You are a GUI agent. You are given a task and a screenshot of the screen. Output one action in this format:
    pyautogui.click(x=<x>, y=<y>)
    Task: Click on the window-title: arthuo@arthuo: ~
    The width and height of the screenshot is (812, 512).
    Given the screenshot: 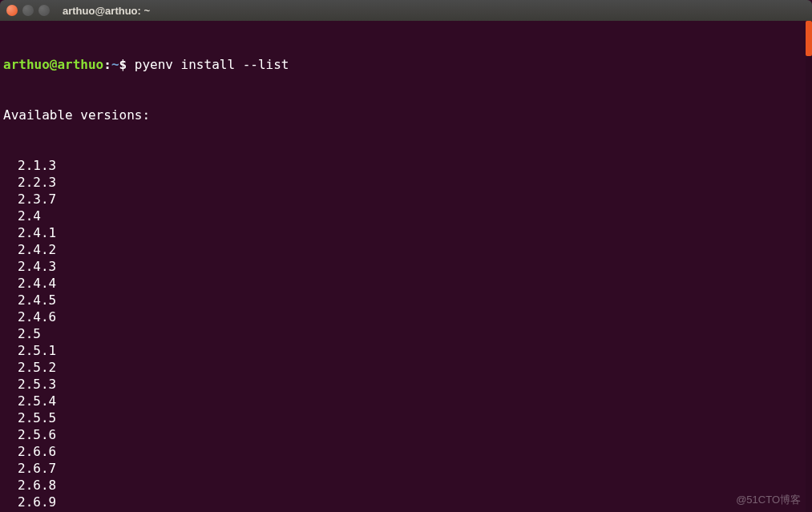 What is the action you would take?
    pyautogui.click(x=106, y=11)
    